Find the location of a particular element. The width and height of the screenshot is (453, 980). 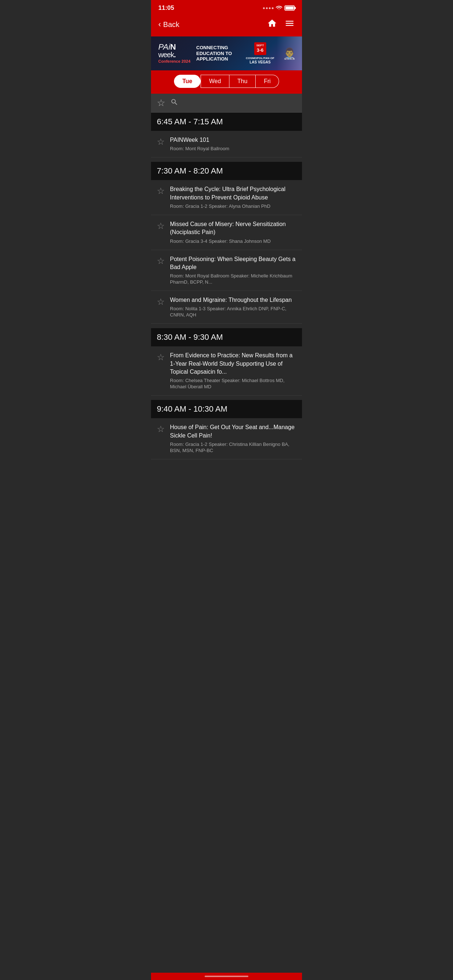

signal-icon is located at coordinates (268, 8).